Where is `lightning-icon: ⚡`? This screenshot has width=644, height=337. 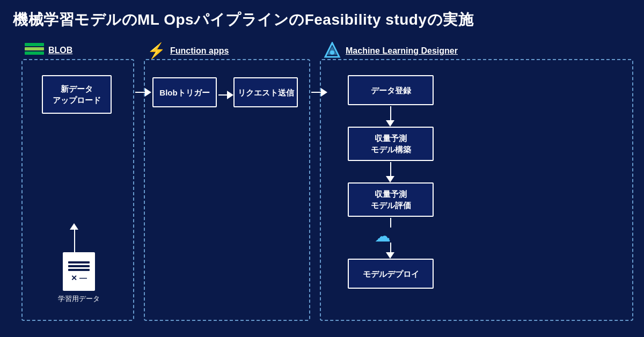 lightning-icon: ⚡ is located at coordinates (157, 50).